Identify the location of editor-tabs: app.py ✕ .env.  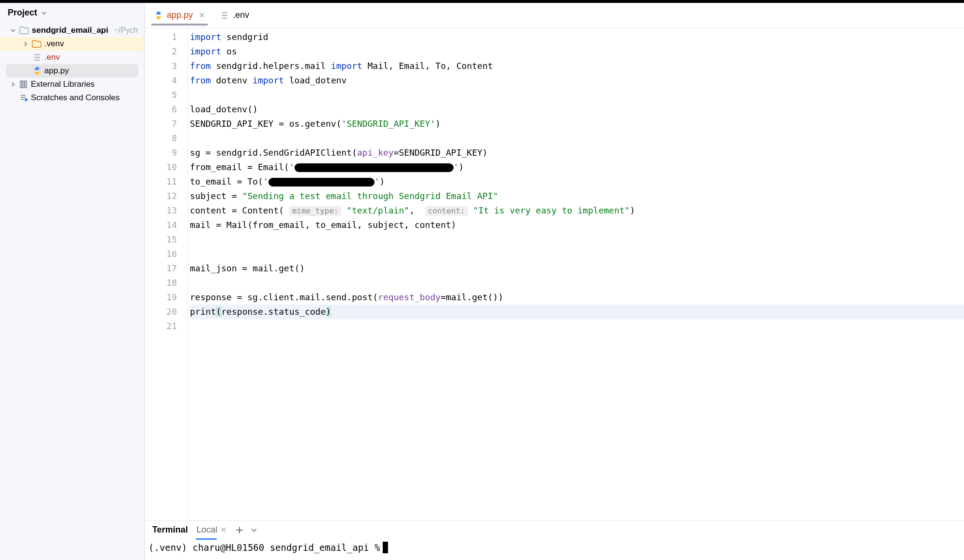
(554, 15).